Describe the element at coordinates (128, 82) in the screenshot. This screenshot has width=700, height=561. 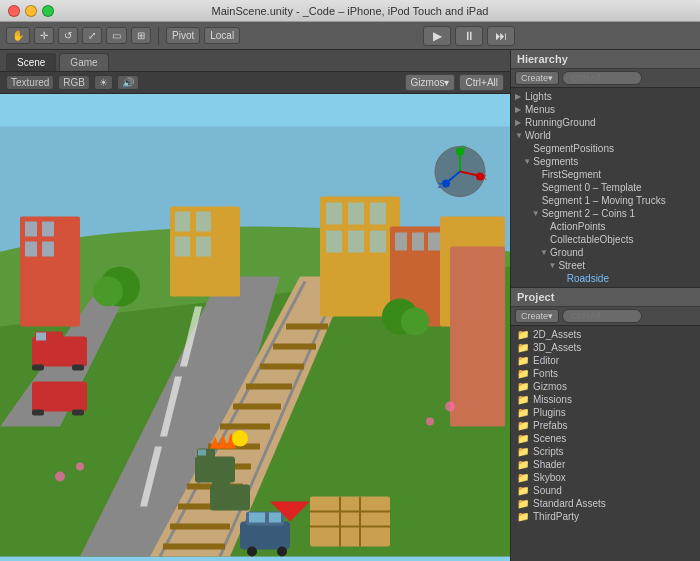
I see `audio-icon-btn: 🔊` at that location.